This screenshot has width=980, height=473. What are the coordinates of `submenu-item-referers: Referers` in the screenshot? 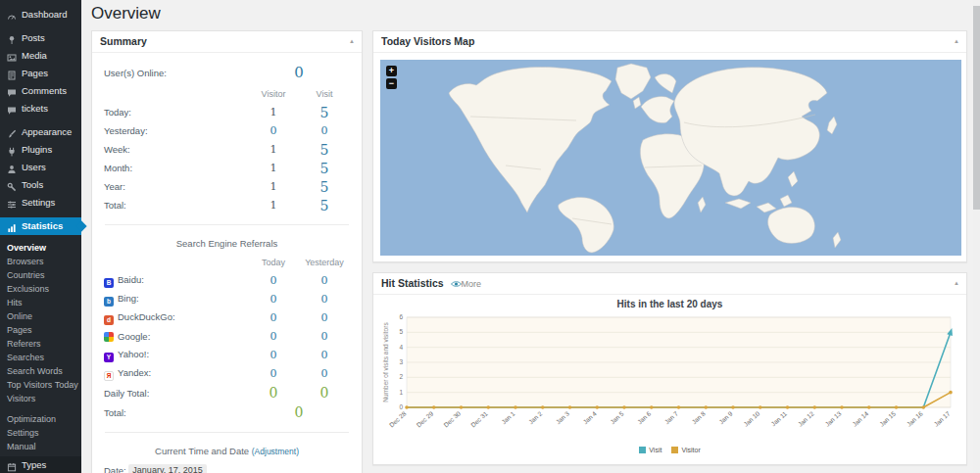 It's located at (41, 344).